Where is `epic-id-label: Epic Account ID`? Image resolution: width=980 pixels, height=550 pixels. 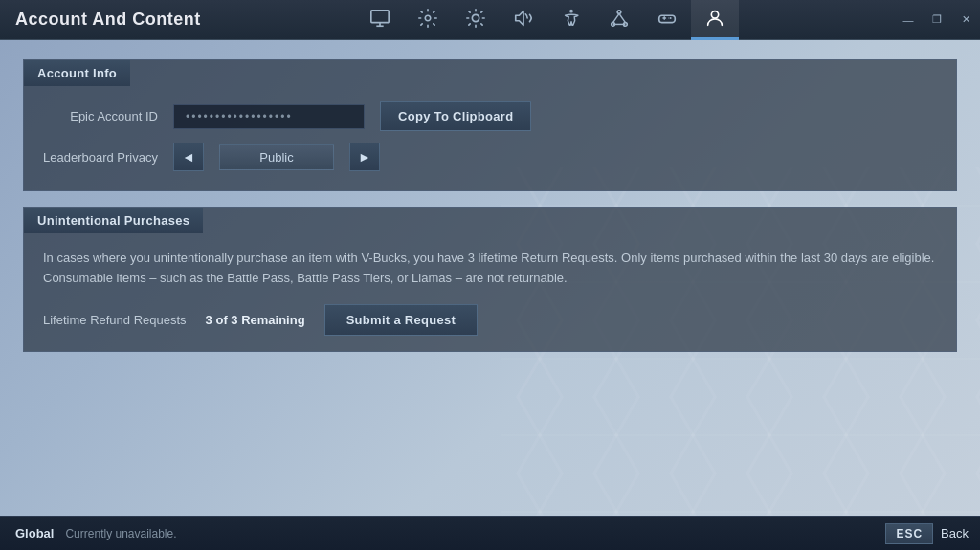
epic-id-label: Epic Account ID is located at coordinates (100, 117).